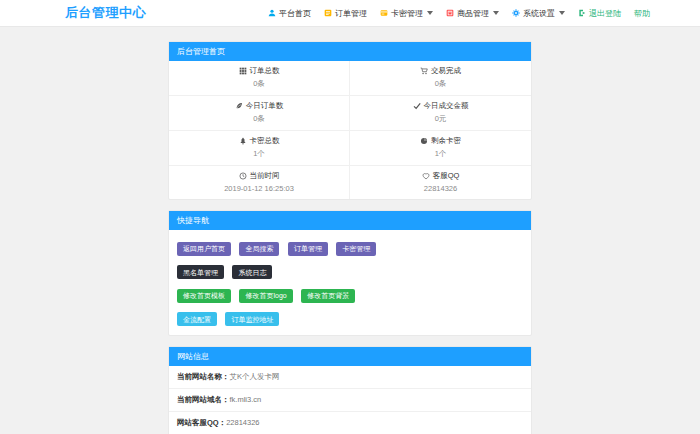 Image resolution: width=700 pixels, height=434 pixels. I want to click on site-domain-label: 当前网站域名：, so click(204, 400).